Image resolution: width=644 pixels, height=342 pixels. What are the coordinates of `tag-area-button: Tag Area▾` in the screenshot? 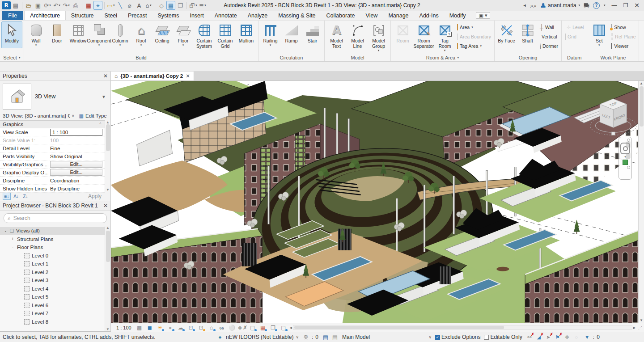 It's located at (474, 46).